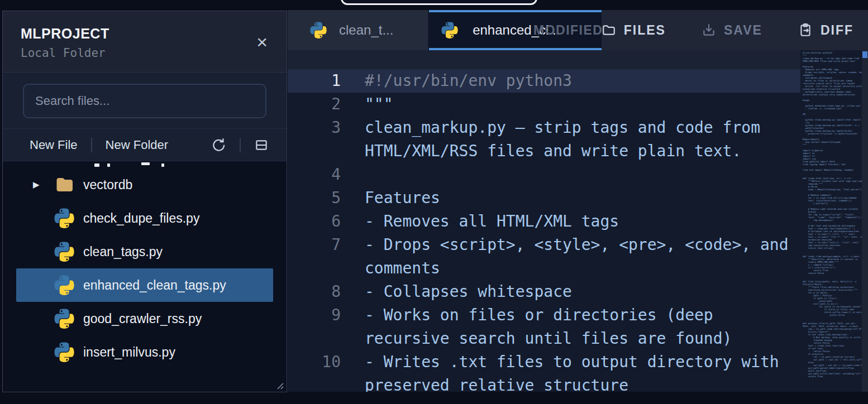 This screenshot has height=404, width=868. What do you see at coordinates (568, 30) in the screenshot?
I see `modified-status-badge: MODIFIED` at bounding box center [568, 30].